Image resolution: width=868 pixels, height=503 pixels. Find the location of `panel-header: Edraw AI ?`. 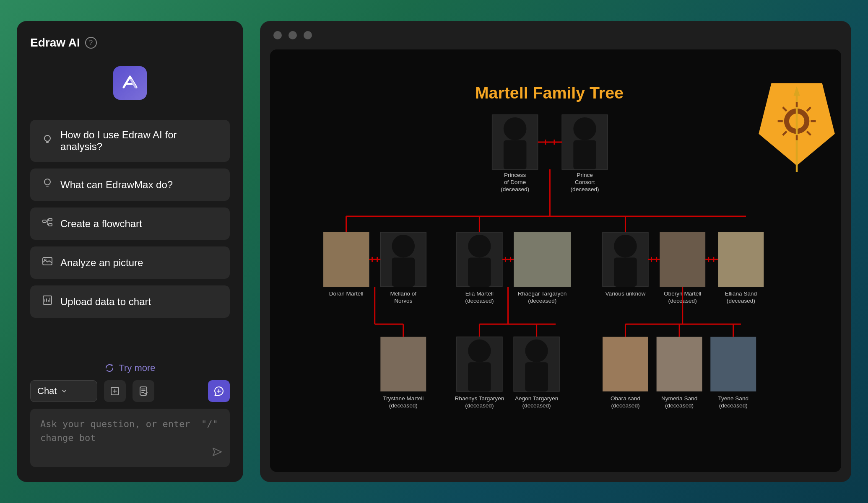

panel-header: Edraw AI ? is located at coordinates (130, 43).